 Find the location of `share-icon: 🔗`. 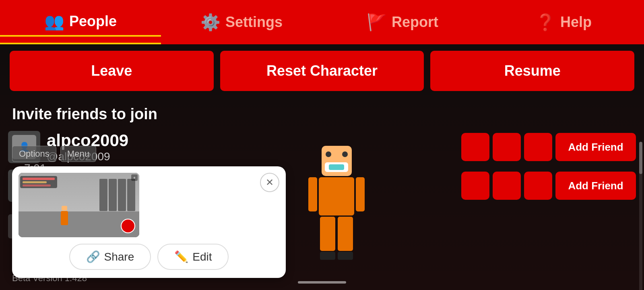

share-icon: 🔗 is located at coordinates (93, 257).